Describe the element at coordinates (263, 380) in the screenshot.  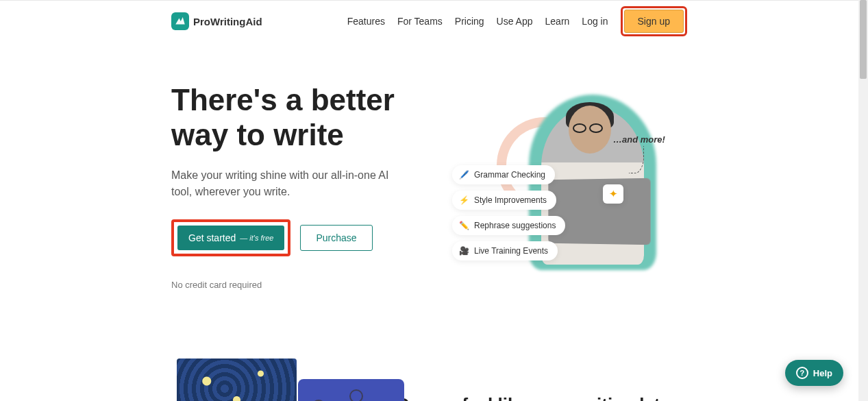
I see `art-illustration` at that location.